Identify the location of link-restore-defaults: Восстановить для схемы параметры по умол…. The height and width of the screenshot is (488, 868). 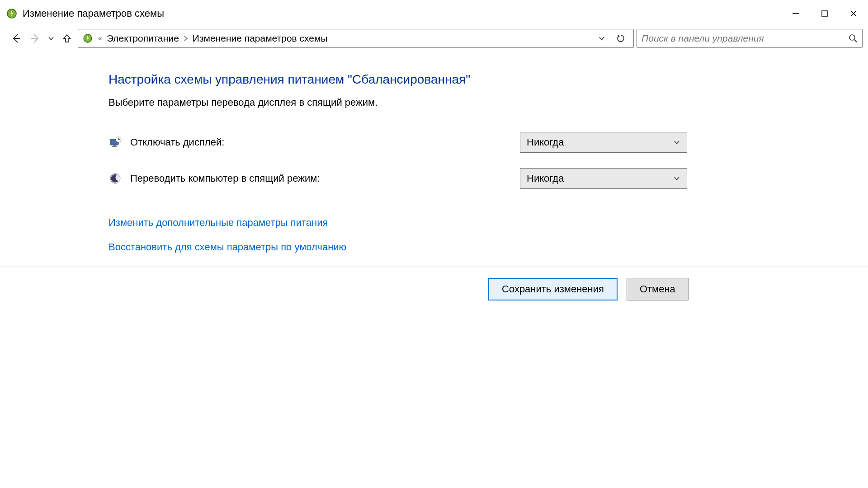
(488, 247).